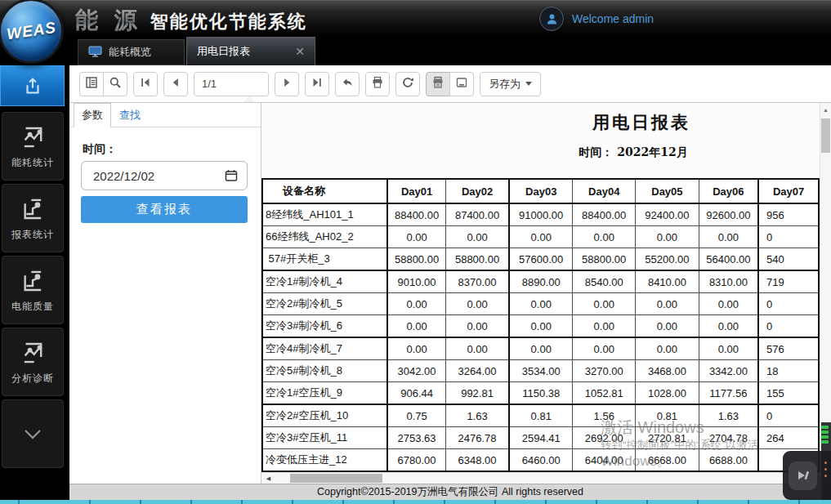 The height and width of the screenshot is (504, 831). What do you see at coordinates (825, 136) in the screenshot?
I see `vertical-scrollbar-thumb` at bounding box center [825, 136].